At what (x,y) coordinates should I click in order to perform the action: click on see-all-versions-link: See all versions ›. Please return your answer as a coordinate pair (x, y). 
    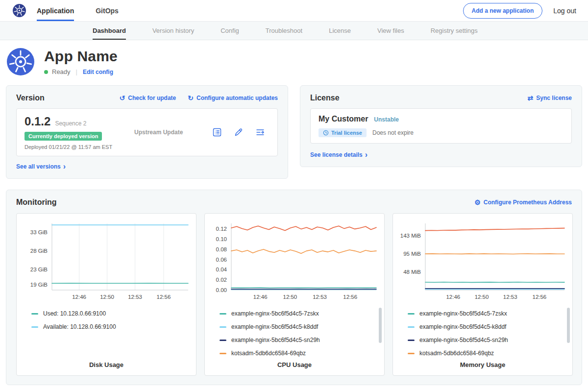
    Looking at the image, I should click on (41, 167).